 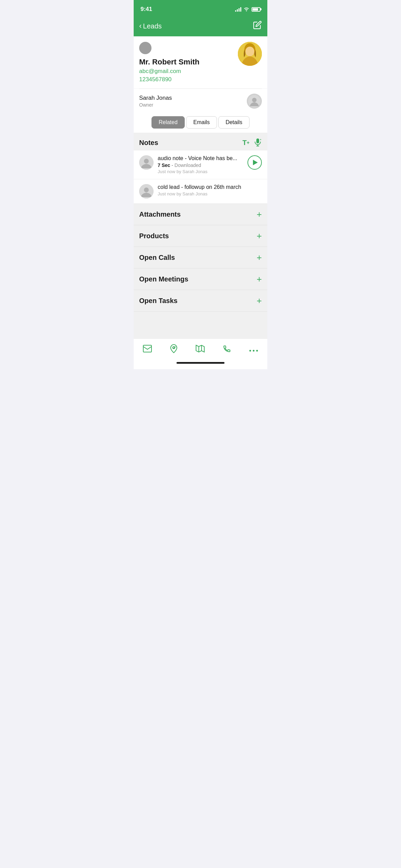 I want to click on bottom-tab-bar, so click(x=200, y=349).